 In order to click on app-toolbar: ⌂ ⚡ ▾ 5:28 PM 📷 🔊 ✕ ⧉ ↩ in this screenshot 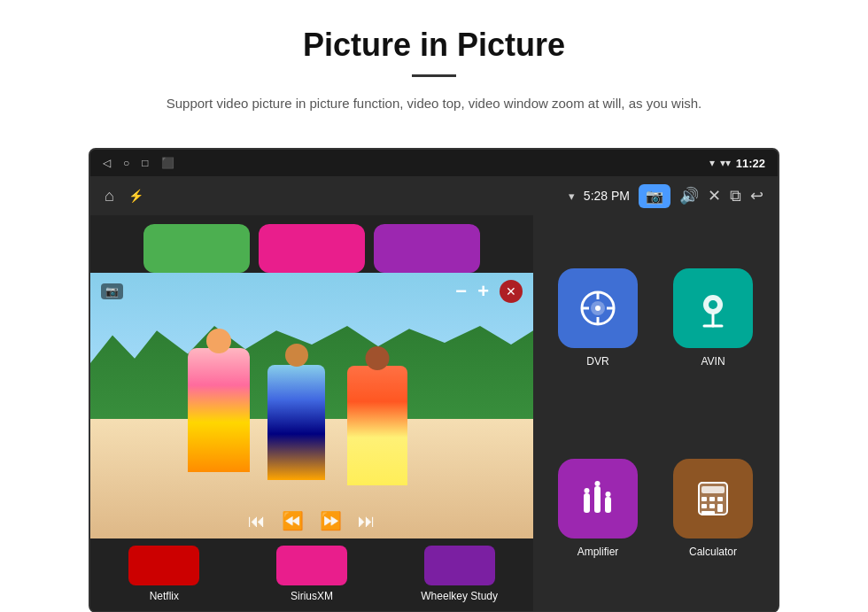, I will do `click(434, 196)`.